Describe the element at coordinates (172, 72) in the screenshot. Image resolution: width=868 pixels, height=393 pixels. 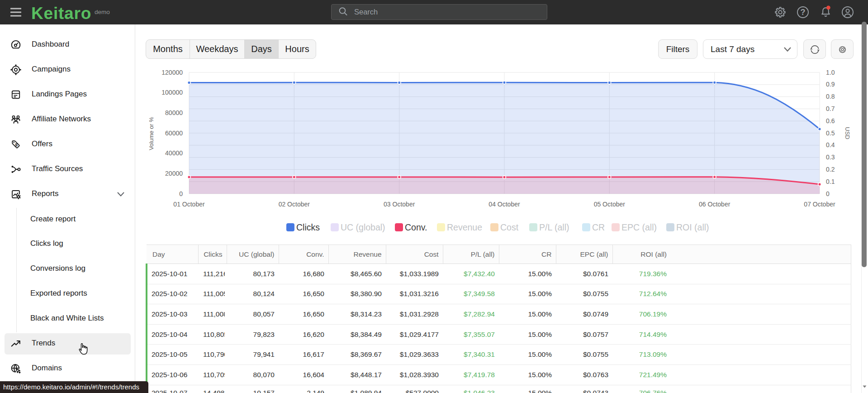
I see `svg-text: 120000` at that location.